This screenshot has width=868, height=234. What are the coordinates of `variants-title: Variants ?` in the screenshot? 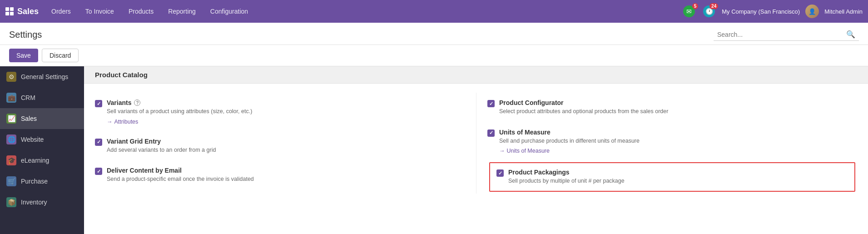 It's located at (288, 103).